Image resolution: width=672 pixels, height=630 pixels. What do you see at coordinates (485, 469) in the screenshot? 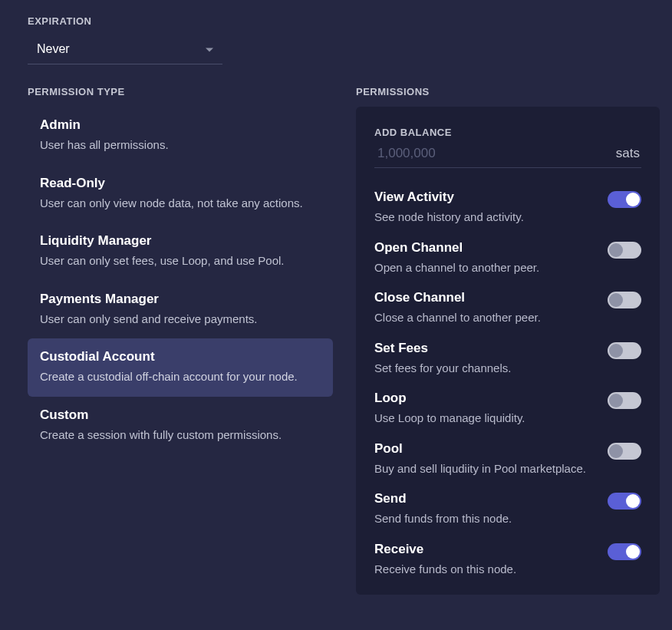
I see `permission-toggle-desc: Buy and sell liqudiity in Pool marketpla…` at bounding box center [485, 469].